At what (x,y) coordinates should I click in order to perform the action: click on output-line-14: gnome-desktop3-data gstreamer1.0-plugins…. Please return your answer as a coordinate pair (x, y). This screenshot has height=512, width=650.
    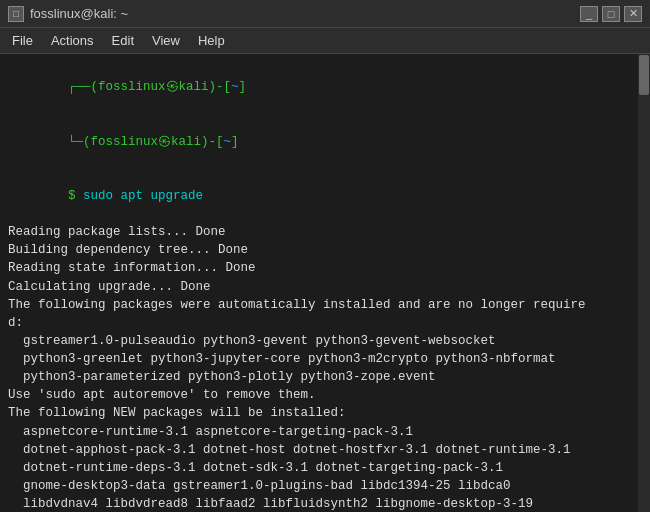
    Looking at the image, I should click on (325, 486).